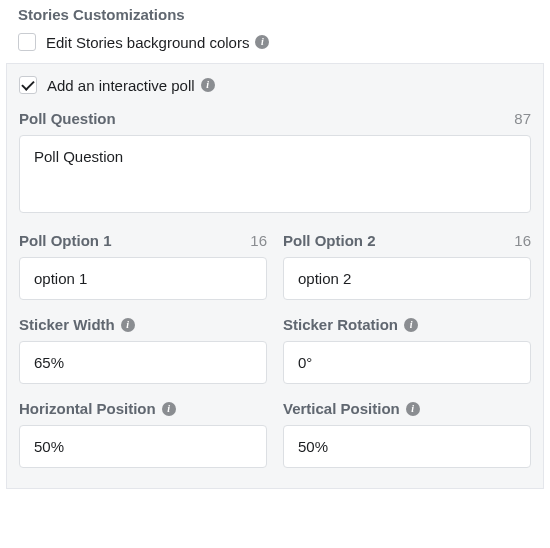  What do you see at coordinates (27, 42) in the screenshot?
I see `edit-bg-checkbox` at bounding box center [27, 42].